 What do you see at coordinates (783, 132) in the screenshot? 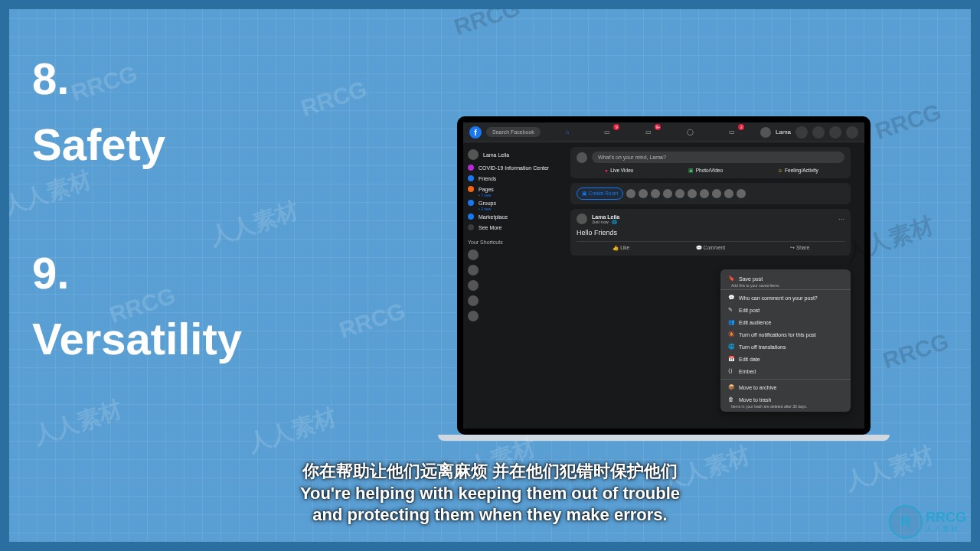
I see `profile-name: Lama` at bounding box center [783, 132].